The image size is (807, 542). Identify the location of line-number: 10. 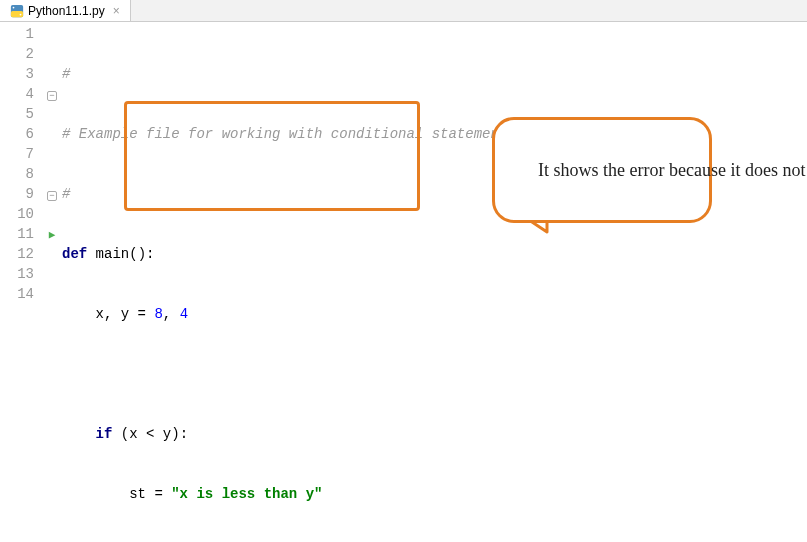
(17, 214).